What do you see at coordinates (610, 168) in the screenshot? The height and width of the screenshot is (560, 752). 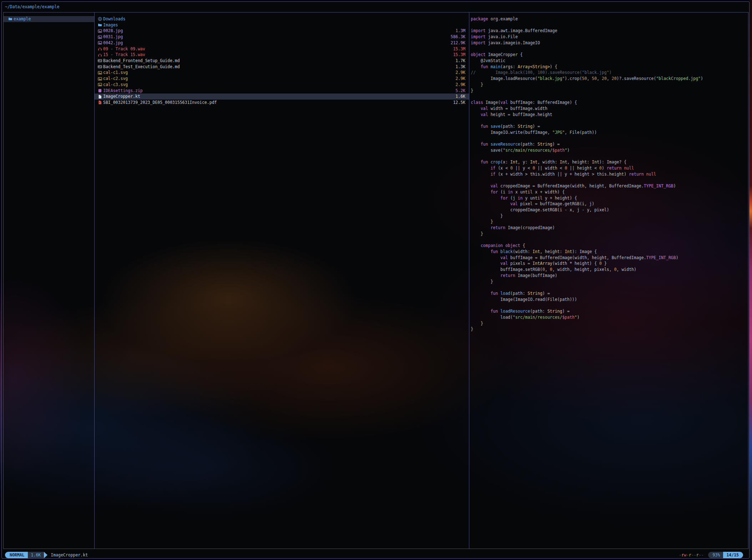 I see `code-line: if (x < 0 || y < 0 || width < 0 || heigh…` at bounding box center [610, 168].